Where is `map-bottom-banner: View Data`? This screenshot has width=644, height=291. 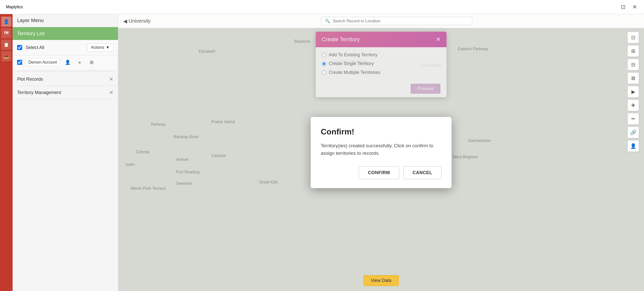 map-bottom-banner: View Data is located at coordinates (381, 280).